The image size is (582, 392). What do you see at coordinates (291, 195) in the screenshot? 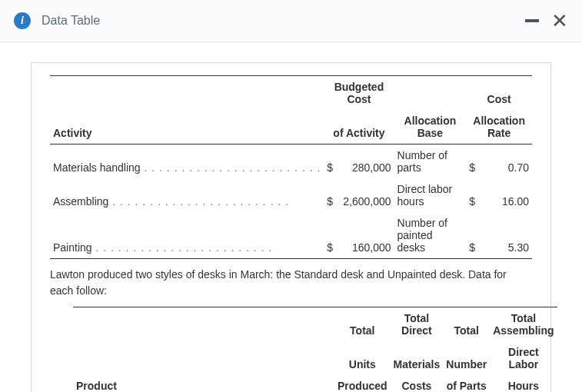
I see `table-row: Assembling $ 2,600,000 Direct labor hour…` at bounding box center [291, 195].